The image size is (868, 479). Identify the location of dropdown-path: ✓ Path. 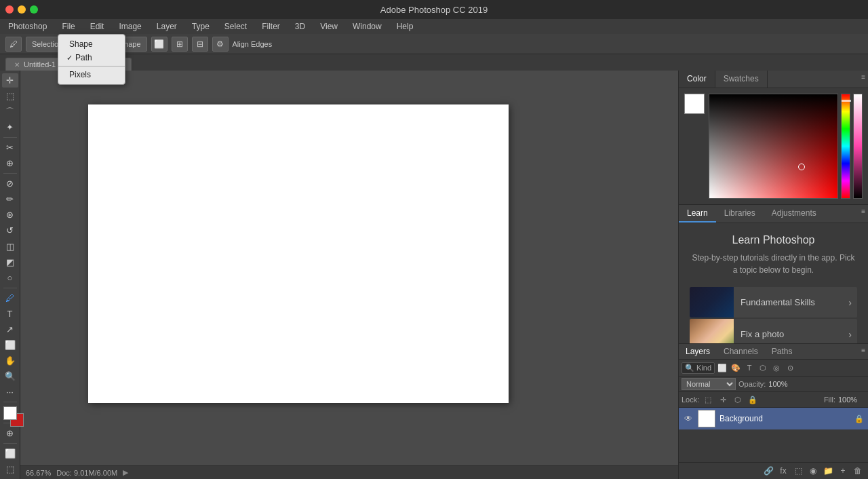
(92, 58).